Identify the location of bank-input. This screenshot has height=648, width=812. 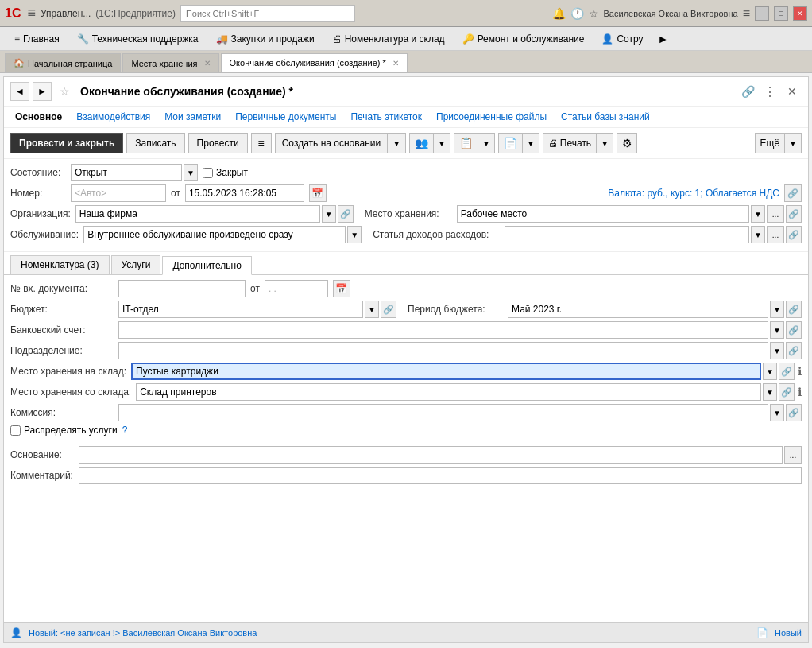
(443, 330).